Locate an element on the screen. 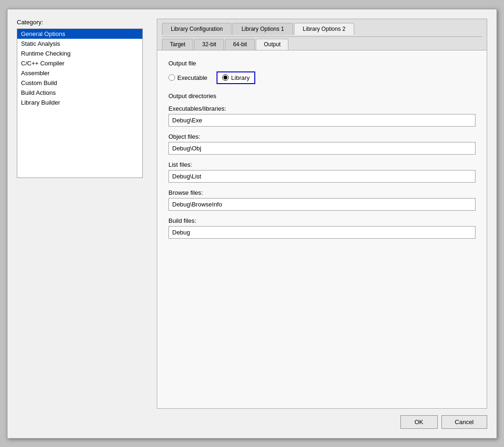  output-dirs-label: Output directories is located at coordinates (322, 96).